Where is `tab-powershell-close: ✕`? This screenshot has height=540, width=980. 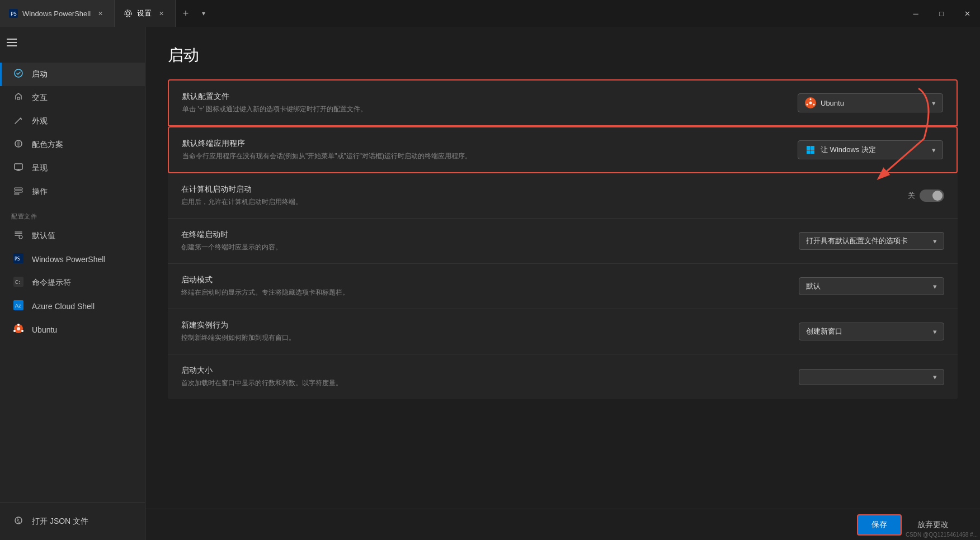 tab-powershell-close: ✕ is located at coordinates (100, 13).